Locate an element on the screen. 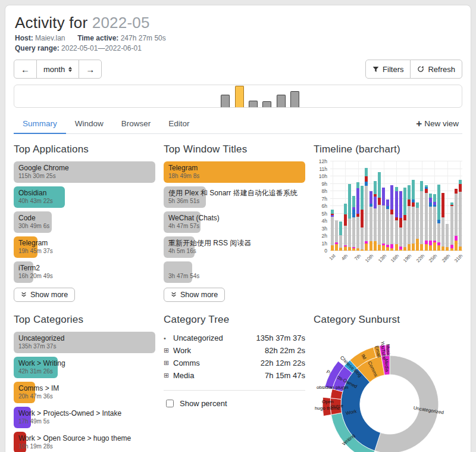 The width and height of the screenshot is (476, 452). tab-window: Window is located at coordinates (89, 124).